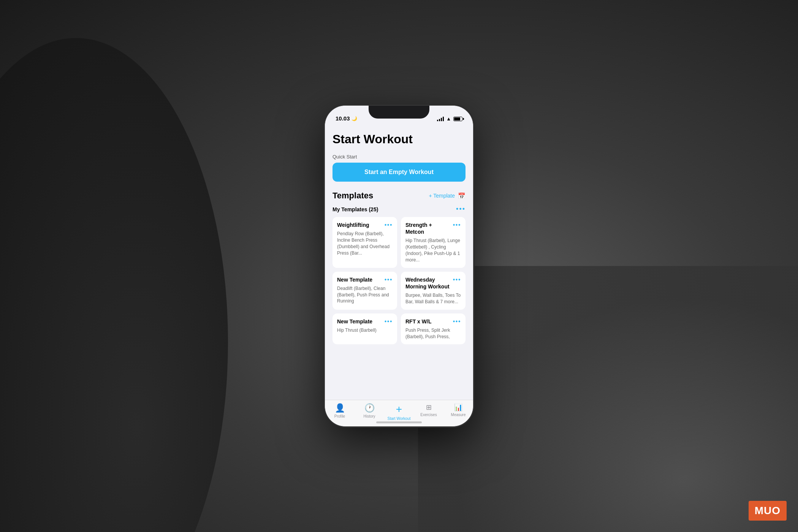 Image resolution: width=798 pixels, height=532 pixels. I want to click on calendar-icon: 📅, so click(462, 196).